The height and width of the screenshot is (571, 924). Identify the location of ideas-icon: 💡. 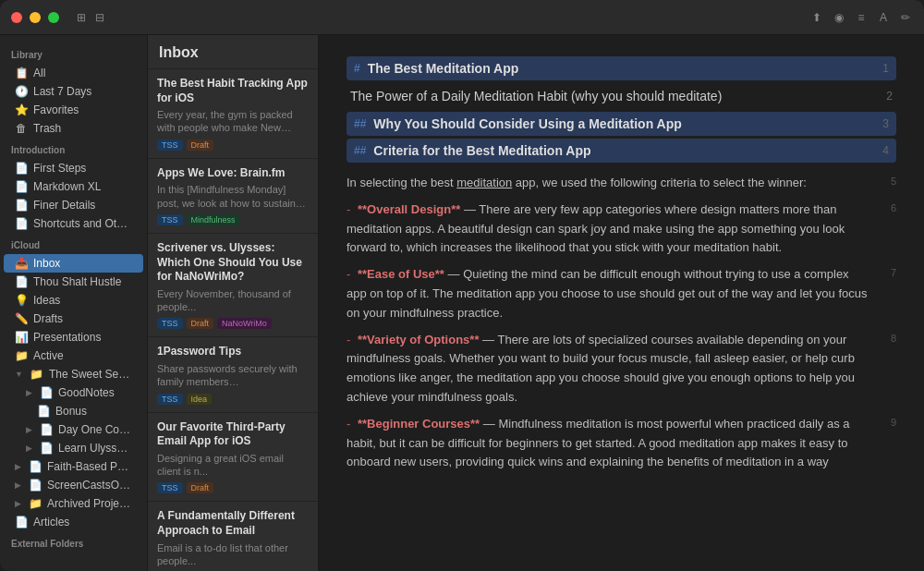
(21, 300).